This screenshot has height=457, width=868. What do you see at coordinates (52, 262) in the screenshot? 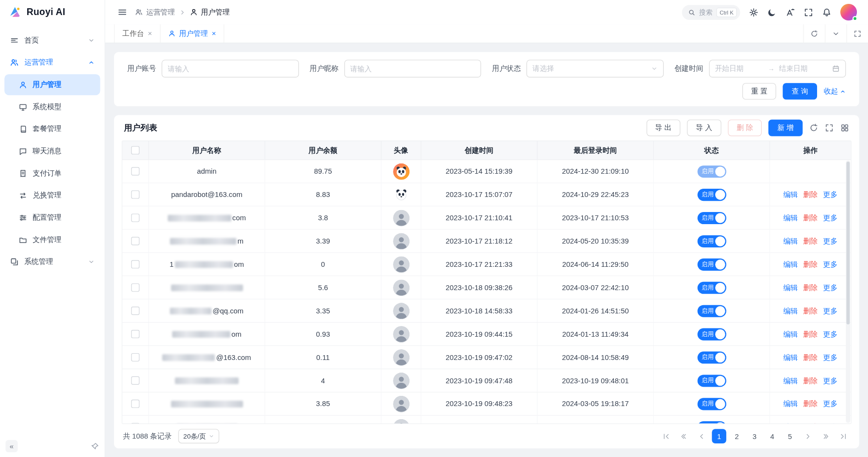
I see `sidebar-item-system: 系统管理` at bounding box center [52, 262].